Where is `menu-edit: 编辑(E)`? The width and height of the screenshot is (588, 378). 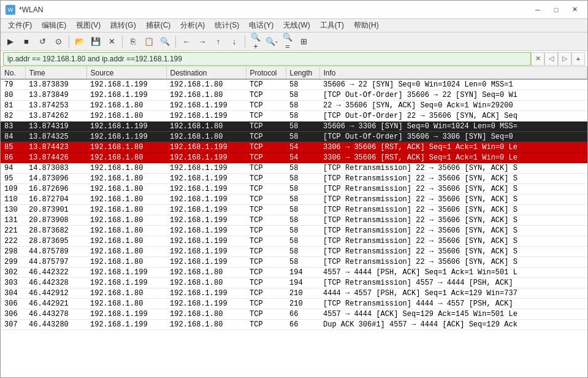
menu-edit: 编辑(E) is located at coordinates (54, 26).